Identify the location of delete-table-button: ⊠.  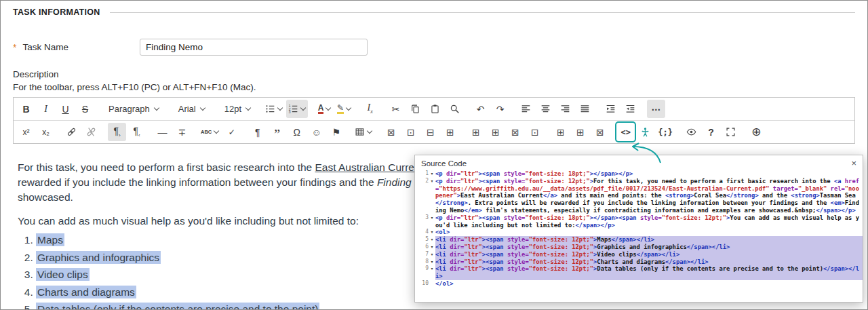
(391, 132).